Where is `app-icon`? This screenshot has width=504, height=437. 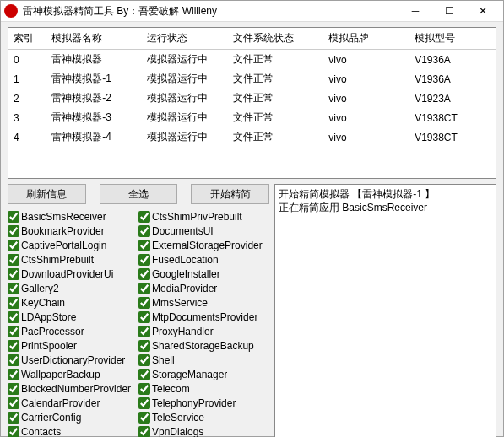
app-icon is located at coordinates (11, 11).